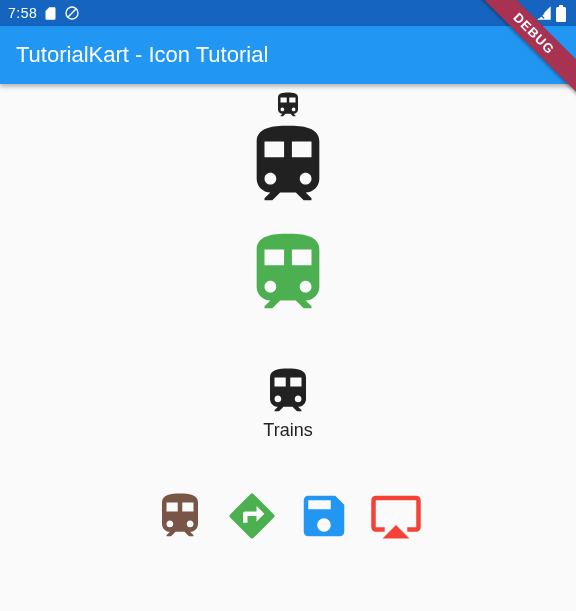 The image size is (576, 611). What do you see at coordinates (288, 516) in the screenshot?
I see `icon-row` at bounding box center [288, 516].